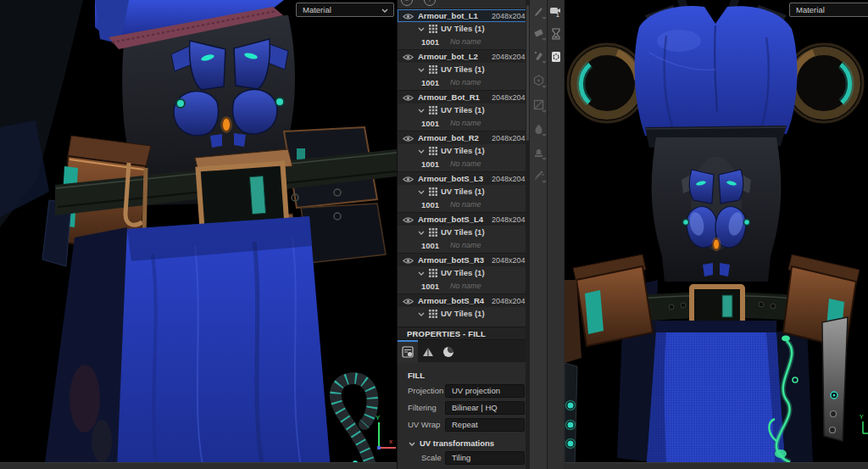 This screenshot has height=469, width=868. I want to click on help-icon: ?, so click(430, 3).